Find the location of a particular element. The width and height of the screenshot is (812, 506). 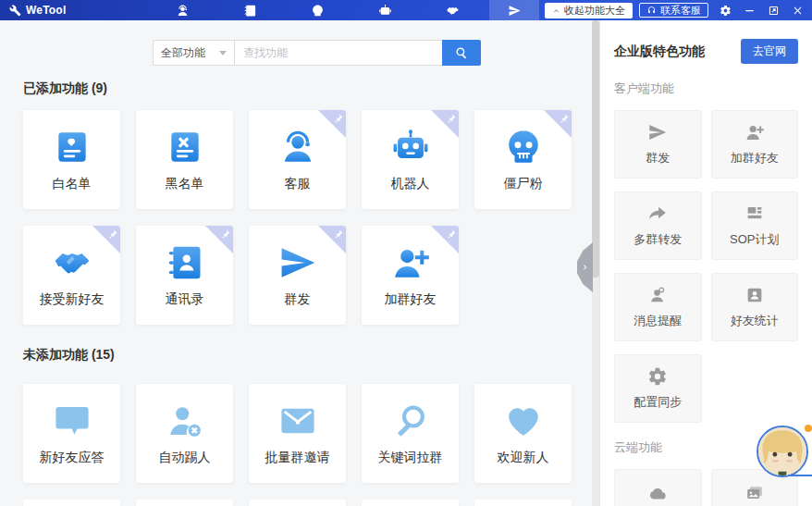

feature-card: 自动踢人 is located at coordinates (185, 433).